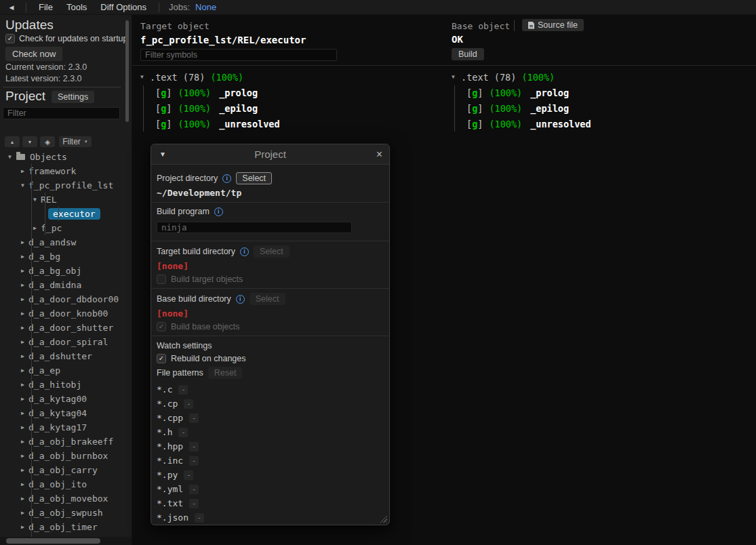  Describe the element at coordinates (62, 427) in the screenshot. I see `tree-item-d_a_kytag17: ▶d_a_kytag17` at that location.